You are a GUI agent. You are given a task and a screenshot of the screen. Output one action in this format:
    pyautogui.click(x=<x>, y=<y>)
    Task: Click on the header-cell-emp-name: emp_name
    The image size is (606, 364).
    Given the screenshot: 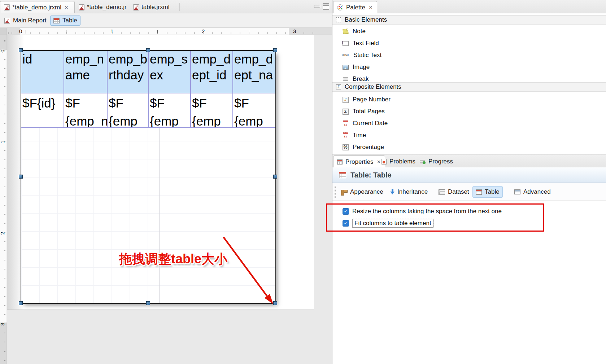 What is the action you would take?
    pyautogui.click(x=86, y=72)
    